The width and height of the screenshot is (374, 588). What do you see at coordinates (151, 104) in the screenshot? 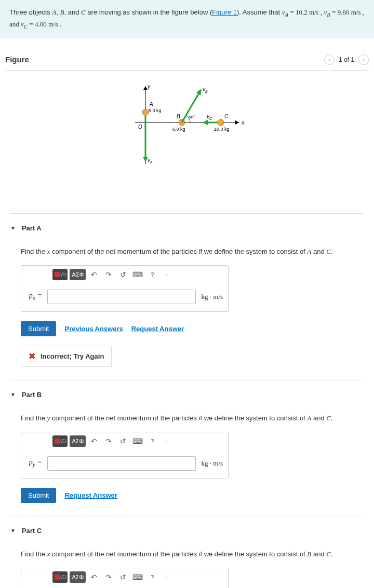
I see `svg-text: A` at bounding box center [151, 104].